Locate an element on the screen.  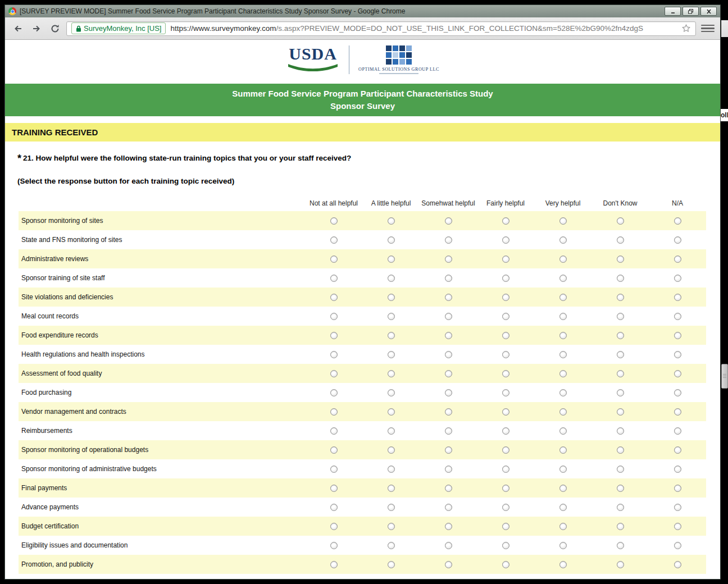
scrollbar-thumb is located at coordinates (725, 376).